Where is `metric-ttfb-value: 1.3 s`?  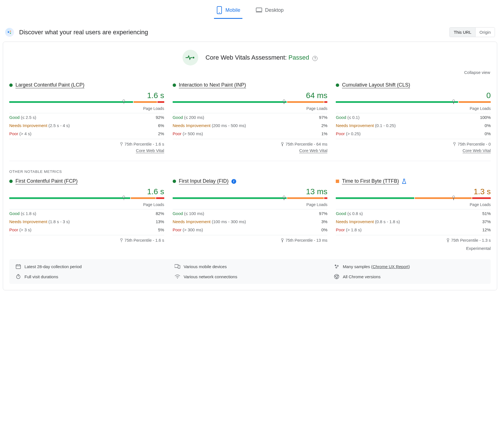
metric-ttfb-value: 1.3 s is located at coordinates (413, 192).